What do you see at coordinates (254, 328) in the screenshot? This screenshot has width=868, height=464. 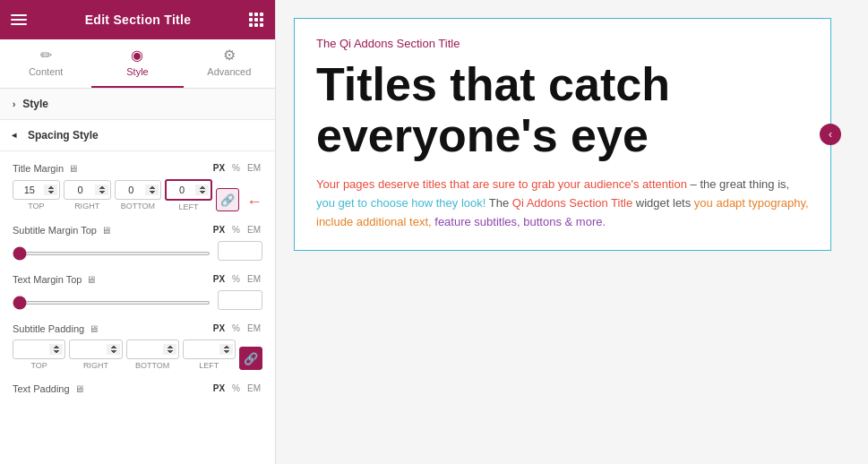 I see `subtitle-padding-unit-em: EM` at bounding box center [254, 328].